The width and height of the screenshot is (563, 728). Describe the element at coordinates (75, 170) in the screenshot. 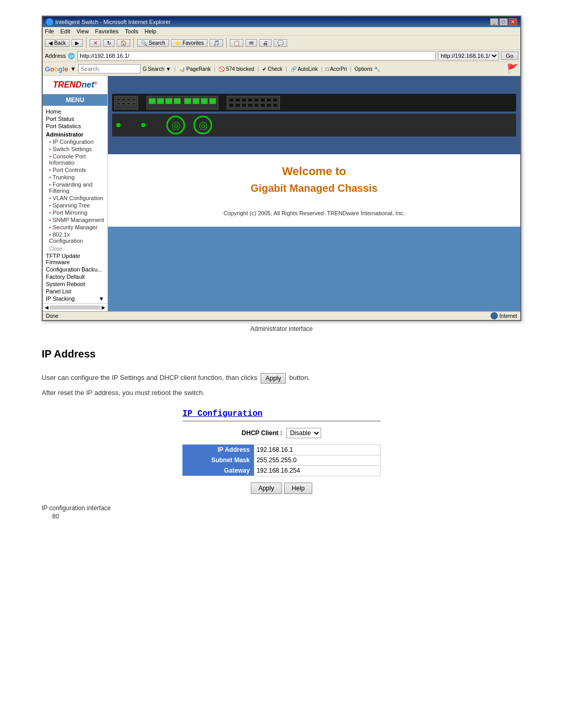

I see `nav-port-controls: Port Controls` at that location.